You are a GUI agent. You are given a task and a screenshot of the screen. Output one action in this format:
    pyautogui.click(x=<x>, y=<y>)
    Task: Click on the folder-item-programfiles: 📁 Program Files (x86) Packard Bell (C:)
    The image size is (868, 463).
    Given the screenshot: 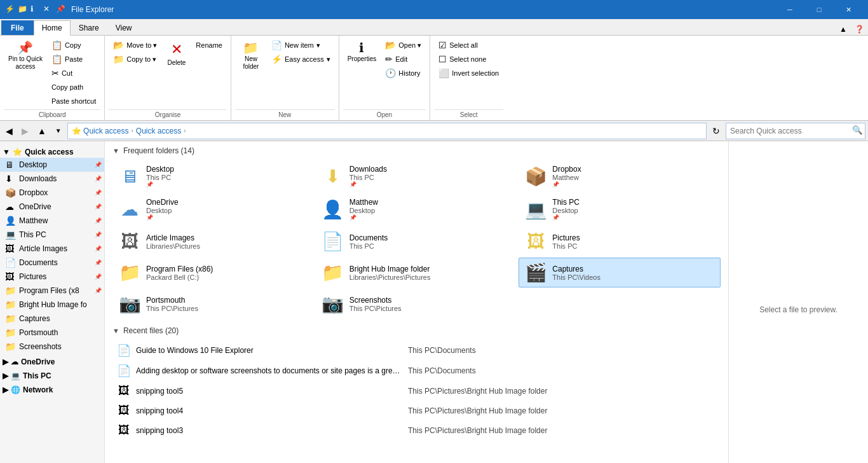 What is the action you would take?
    pyautogui.click(x=214, y=272)
    